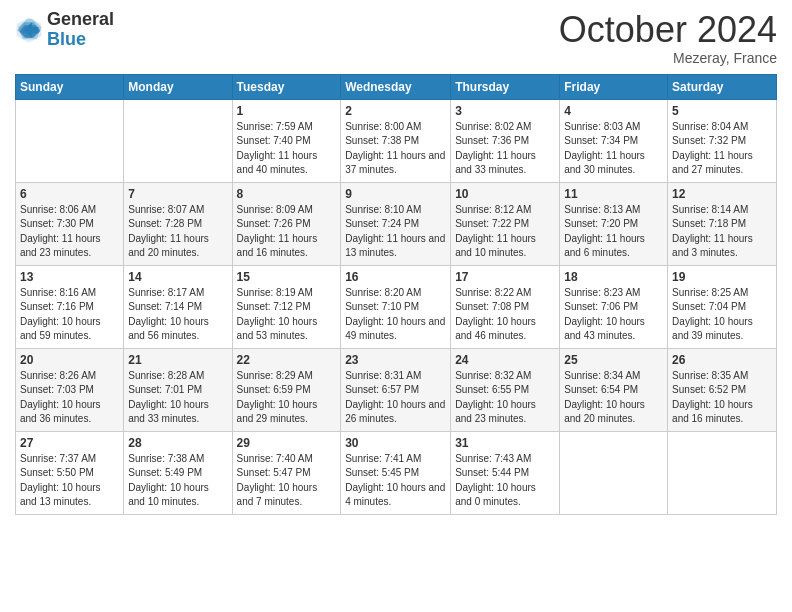  I want to click on day-info: Sunrise: 8:12 AM Sunset: 7:22 PM Dayligh…, so click(505, 232).